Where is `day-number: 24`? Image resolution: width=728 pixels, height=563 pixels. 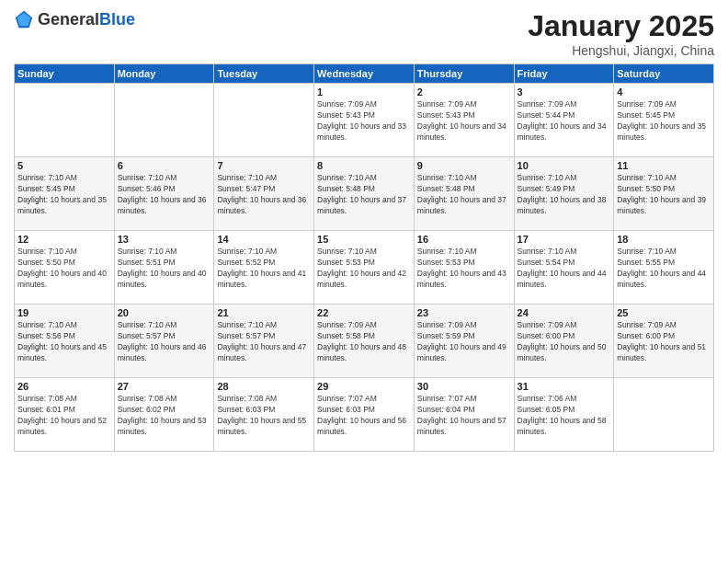
day-number: 24 is located at coordinates (564, 313).